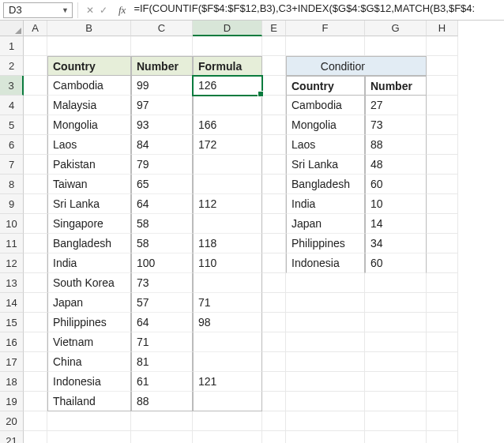  What do you see at coordinates (89, 437) in the screenshot?
I see `cell-B21` at bounding box center [89, 437].